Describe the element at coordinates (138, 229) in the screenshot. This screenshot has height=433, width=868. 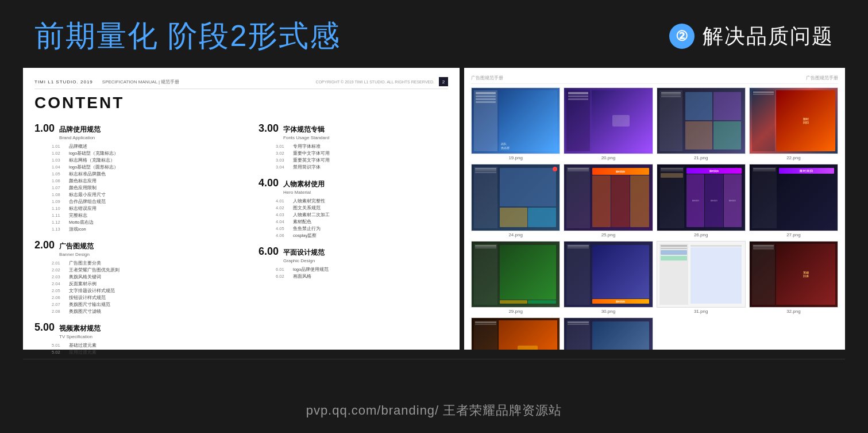
I see `toc-item: 1.13游戏icon` at that location.